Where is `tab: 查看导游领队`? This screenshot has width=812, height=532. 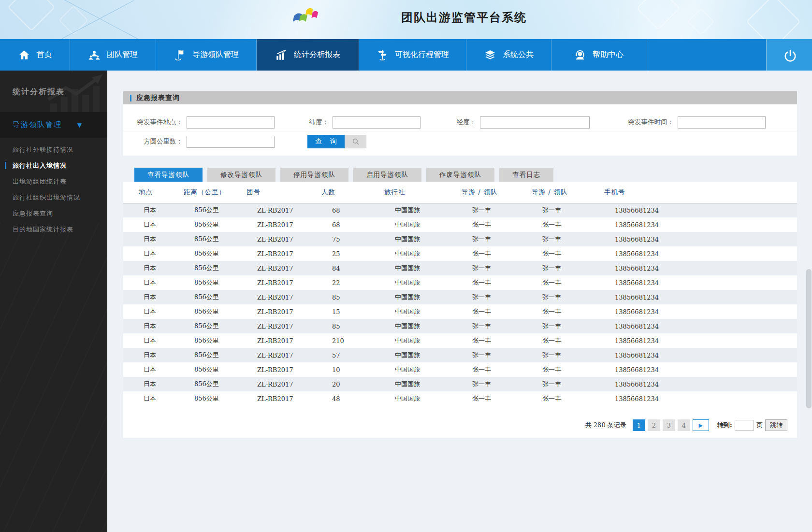
tab: 查看导游领队 is located at coordinates (168, 175).